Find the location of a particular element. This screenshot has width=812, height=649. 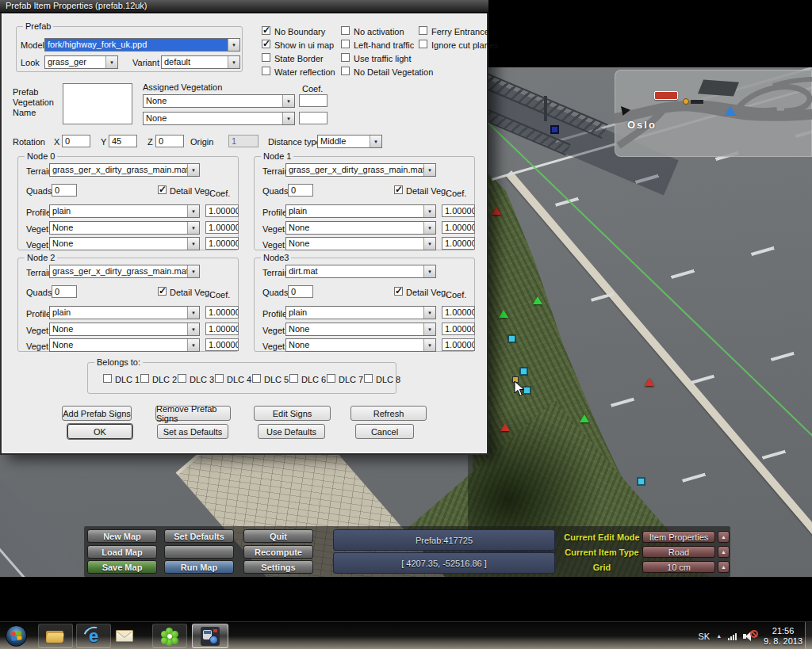

grid-value: 10 cm is located at coordinates (679, 567).